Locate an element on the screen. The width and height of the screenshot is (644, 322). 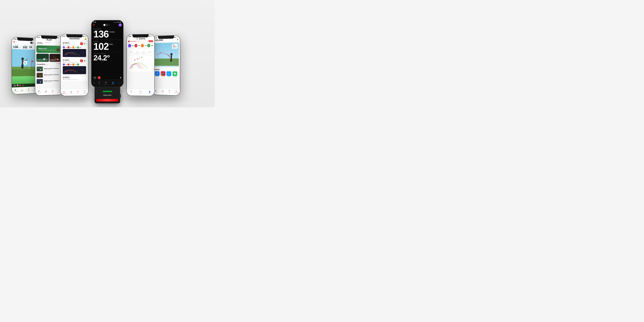
phone-play: 9:41 ▲▲▲ WiFi 🔋 PLAY Practice Multiplaye… is located at coordinates (49, 66).